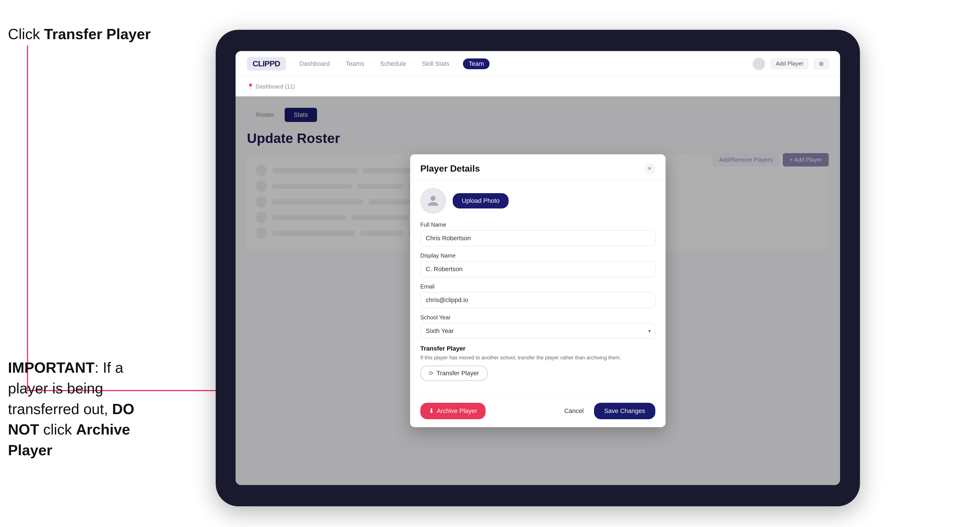 This screenshot has width=980, height=527. I want to click on person-icon, so click(433, 201).